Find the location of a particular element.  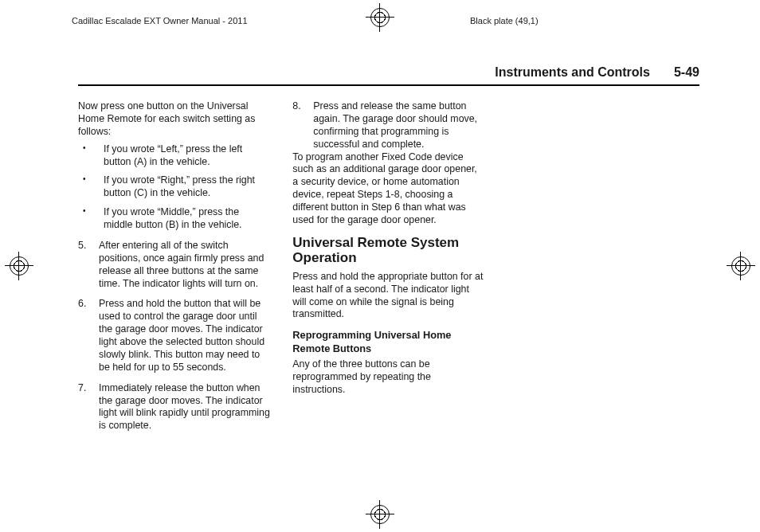

registration-mark-bottom is located at coordinates (380, 514).